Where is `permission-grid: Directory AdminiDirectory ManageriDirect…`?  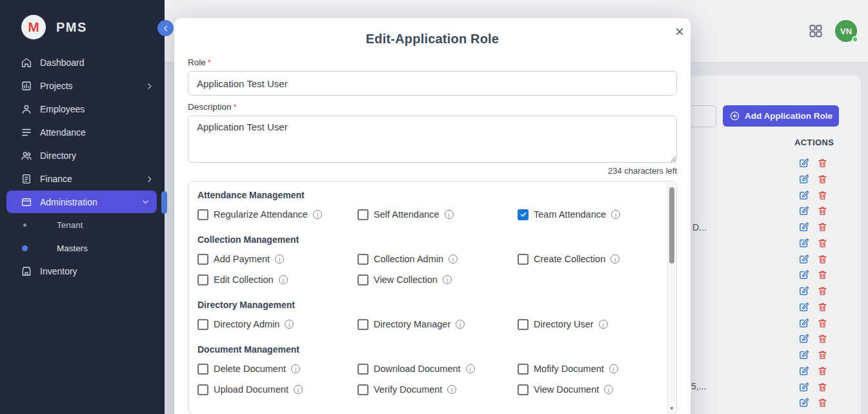 permission-grid: Directory AdminiDirectory ManageriDirect… is located at coordinates (426, 324).